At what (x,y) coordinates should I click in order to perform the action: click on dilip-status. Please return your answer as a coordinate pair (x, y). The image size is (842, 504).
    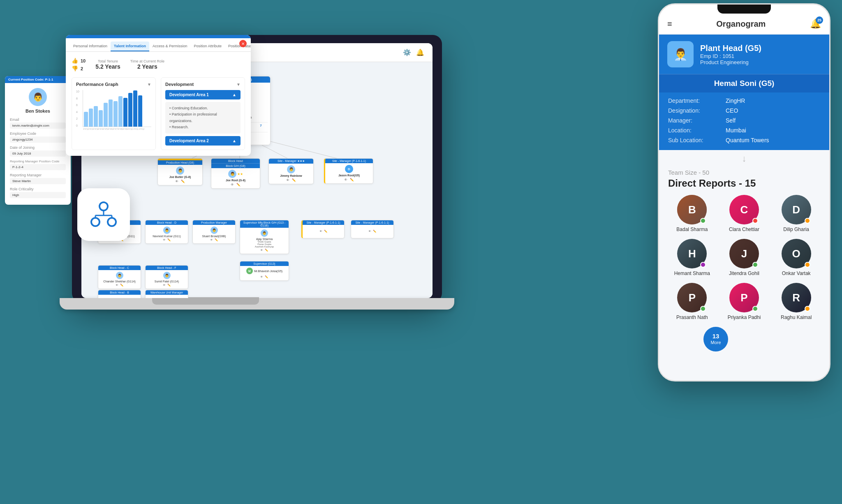
    Looking at the image, I should click on (807, 221).